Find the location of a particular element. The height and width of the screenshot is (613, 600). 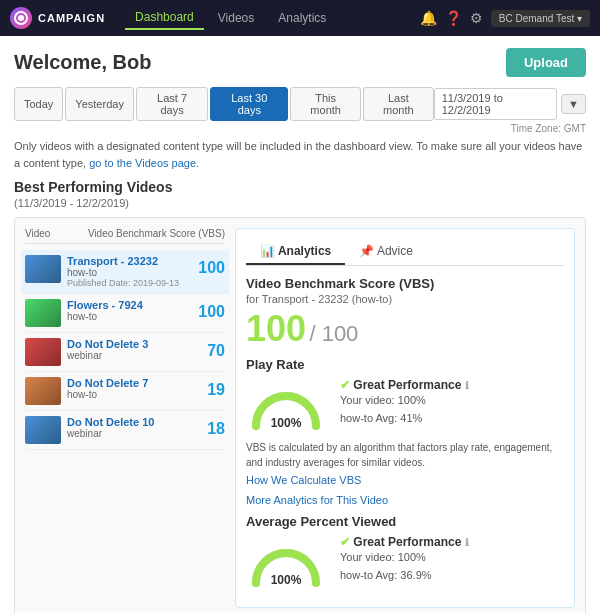

welcome-row: Welcome, Bob Upload is located at coordinates (300, 62).